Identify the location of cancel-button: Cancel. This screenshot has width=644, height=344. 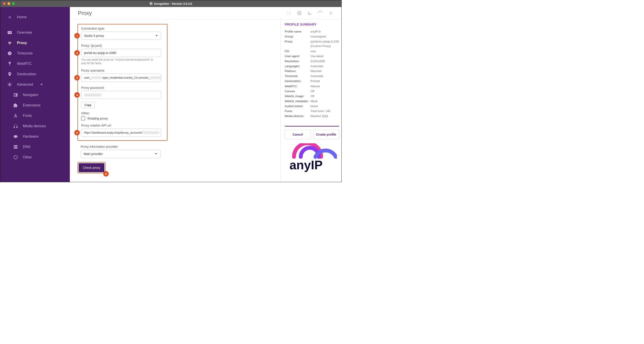
(298, 134).